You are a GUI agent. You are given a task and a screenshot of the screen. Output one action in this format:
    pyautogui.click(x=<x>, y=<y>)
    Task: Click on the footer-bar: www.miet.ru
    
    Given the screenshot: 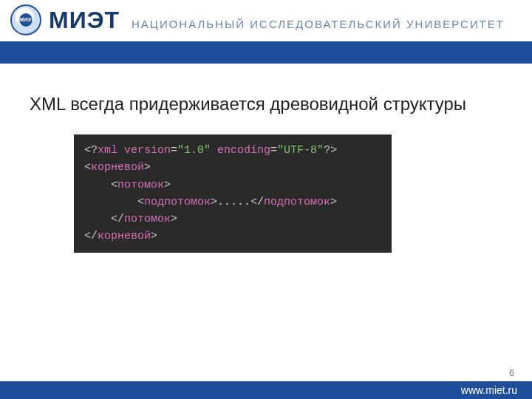 What is the action you would take?
    pyautogui.click(x=266, y=390)
    